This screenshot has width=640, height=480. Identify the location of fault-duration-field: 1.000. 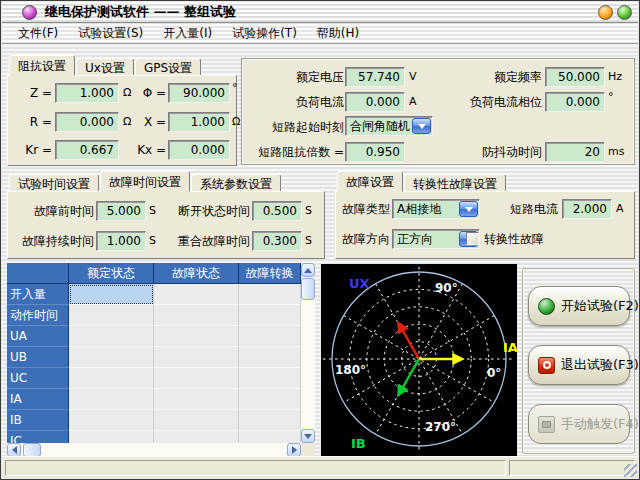
(121, 241).